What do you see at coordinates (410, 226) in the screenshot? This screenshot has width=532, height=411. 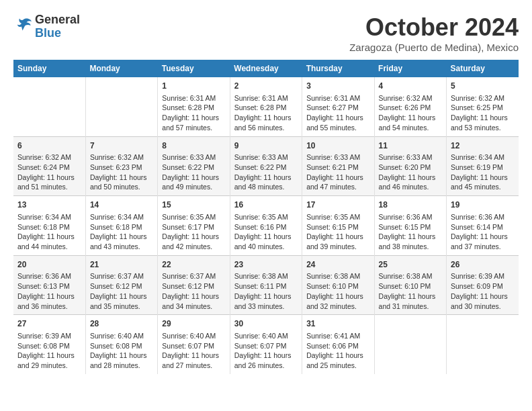 I see `calendar-cell: 18Sunrise: 6:36 AMSunset: 6:15 PMDayligh…` at bounding box center [410, 226].